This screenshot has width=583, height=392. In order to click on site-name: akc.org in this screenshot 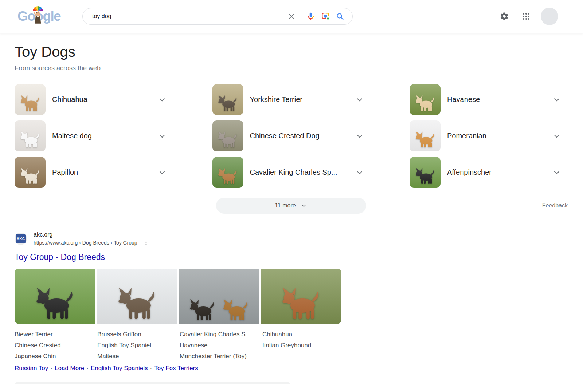, I will do `click(92, 235)`.